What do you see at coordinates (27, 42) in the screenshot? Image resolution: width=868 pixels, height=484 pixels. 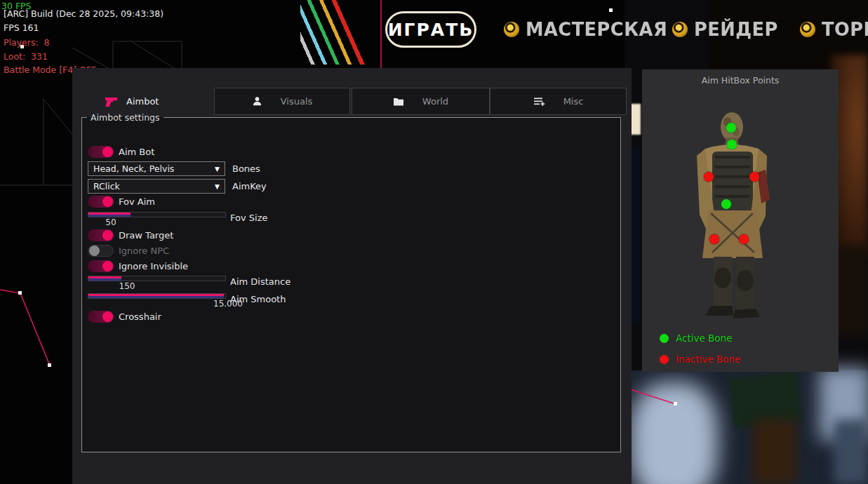 I see `hud-players: Players: 8` at bounding box center [27, 42].